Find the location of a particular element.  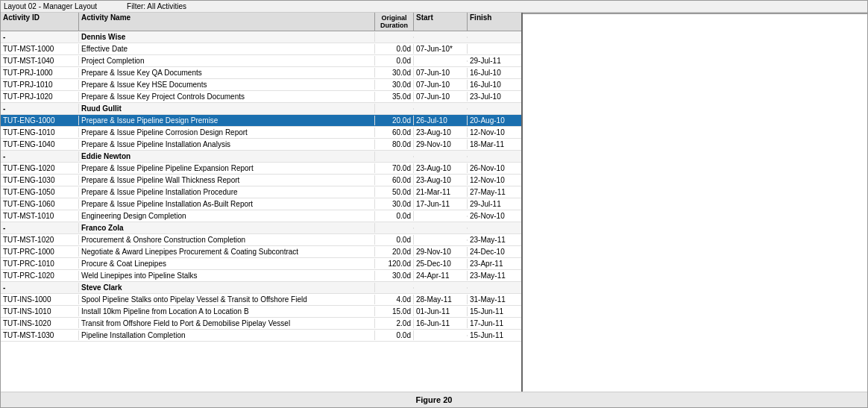

table-row: -Eddie Newton is located at coordinates (261, 157).